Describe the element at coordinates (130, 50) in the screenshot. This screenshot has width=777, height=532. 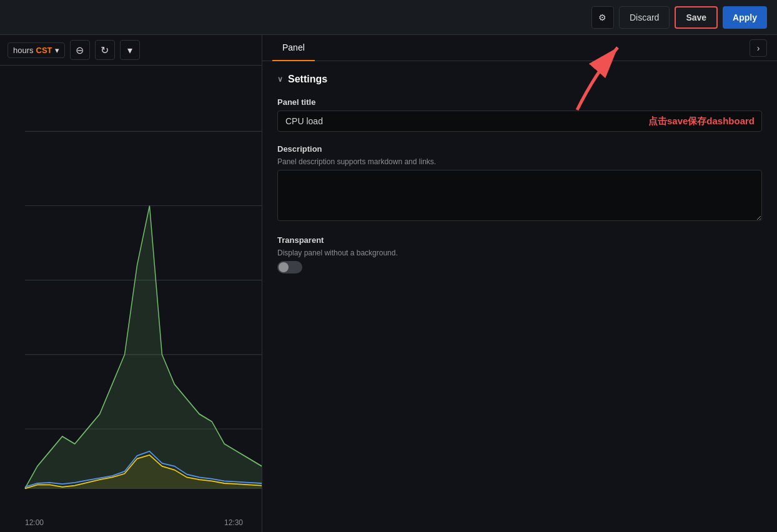
I see `dropdown-chevron-icon: ▾` at that location.